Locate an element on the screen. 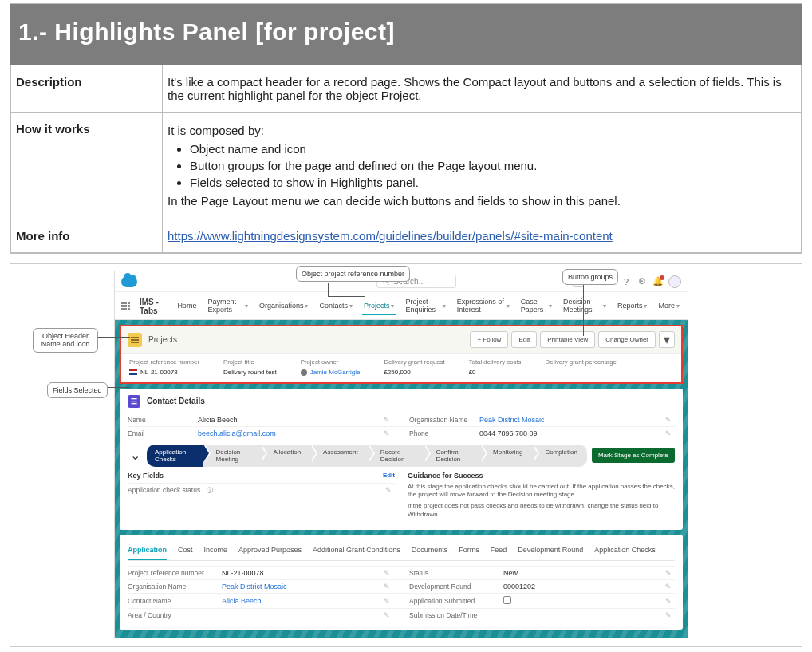 This screenshot has width=812, height=652. key-fields-edit-link: Edit is located at coordinates (389, 476).